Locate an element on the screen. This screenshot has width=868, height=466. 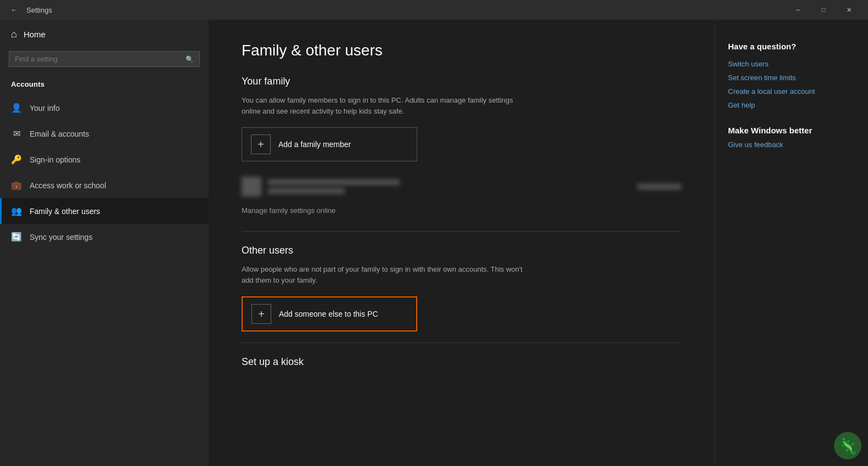
add-person-icon: + is located at coordinates (261, 314).